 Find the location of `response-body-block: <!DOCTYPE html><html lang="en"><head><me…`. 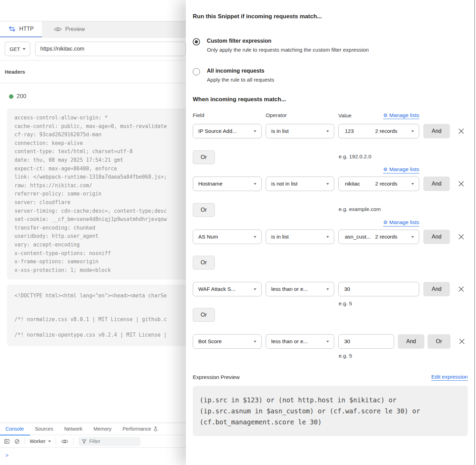

response-body-block: <!DOCTYPE html><html lang="en"><head><me… is located at coordinates (96, 315).